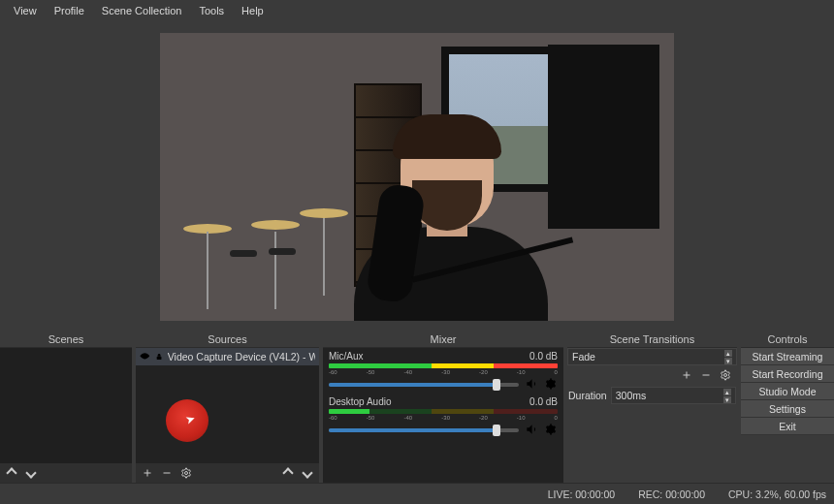 The image size is (834, 504). Describe the element at coordinates (142, 11) in the screenshot. I see `menu-scene-collection: Scene Collection` at that location.